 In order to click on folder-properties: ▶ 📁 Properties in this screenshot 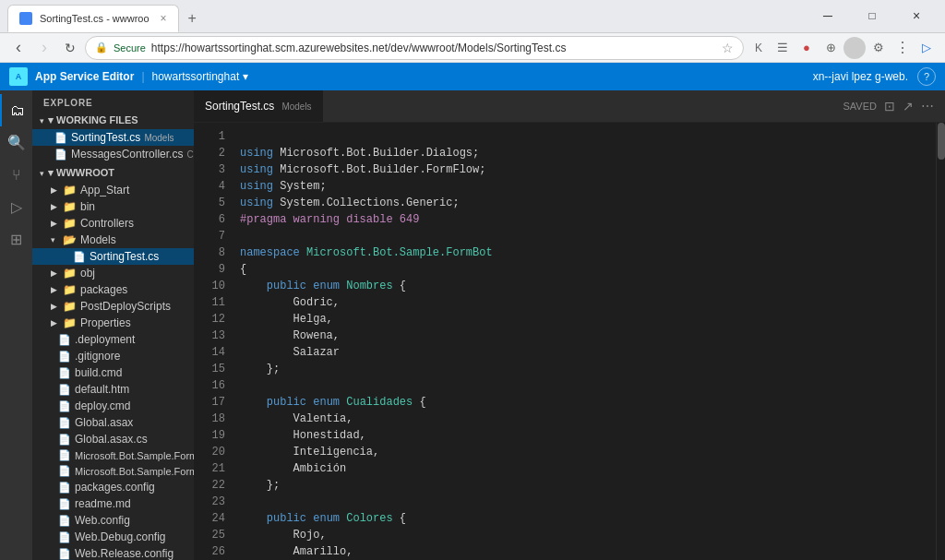, I will do `click(113, 323)`.